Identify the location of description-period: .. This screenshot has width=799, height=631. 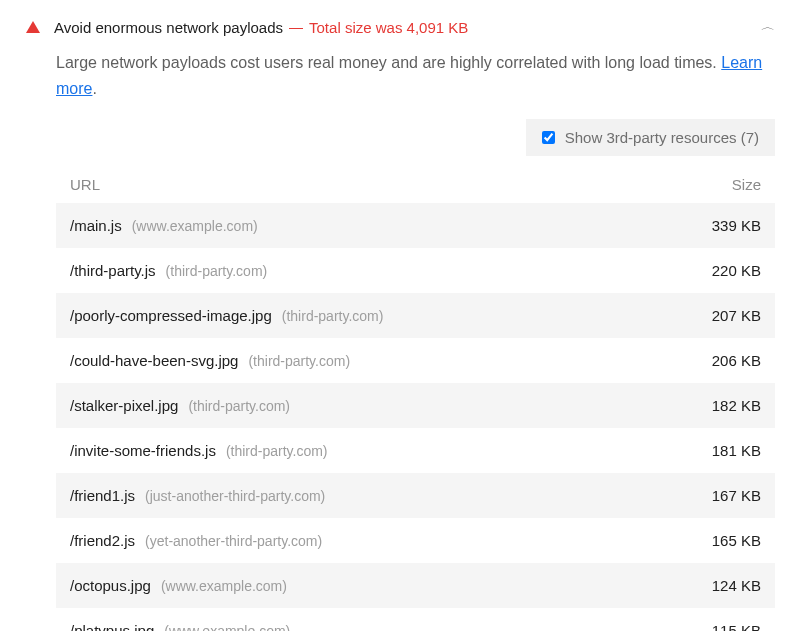
(94, 88).